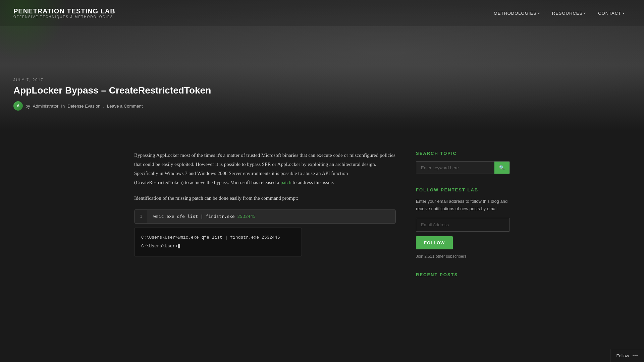 The width and height of the screenshot is (644, 362). What do you see at coordinates (46, 106) in the screenshot?
I see `author-link: Administrator` at bounding box center [46, 106].